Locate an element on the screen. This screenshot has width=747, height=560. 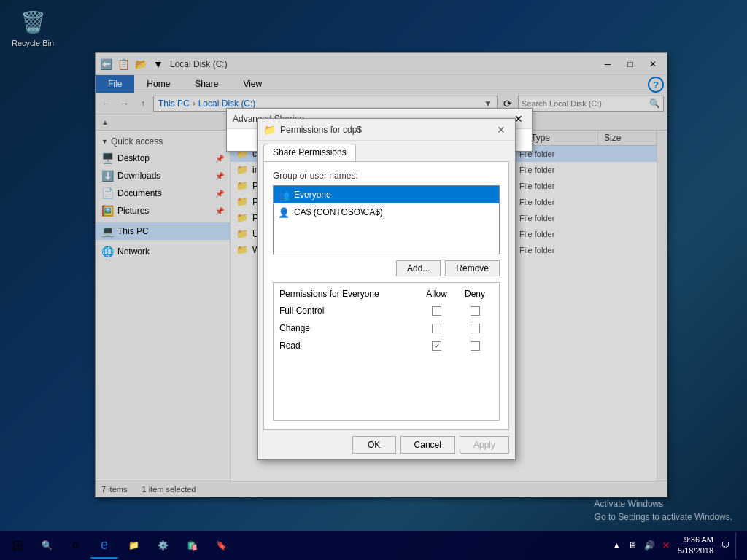
read-label: Read is located at coordinates (348, 346).